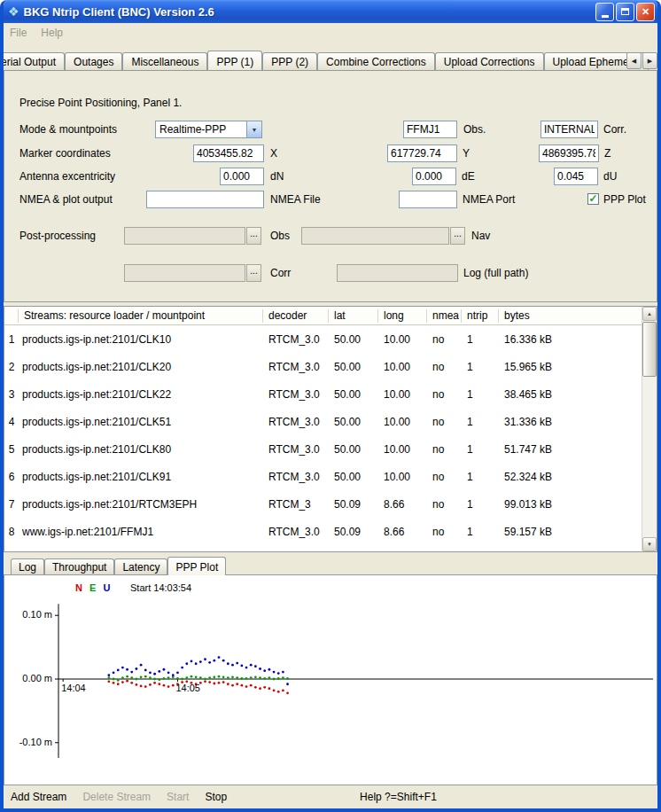 The width and height of the screenshot is (661, 812). I want to click on ppp-plot-label: PPP Plot, so click(625, 199).